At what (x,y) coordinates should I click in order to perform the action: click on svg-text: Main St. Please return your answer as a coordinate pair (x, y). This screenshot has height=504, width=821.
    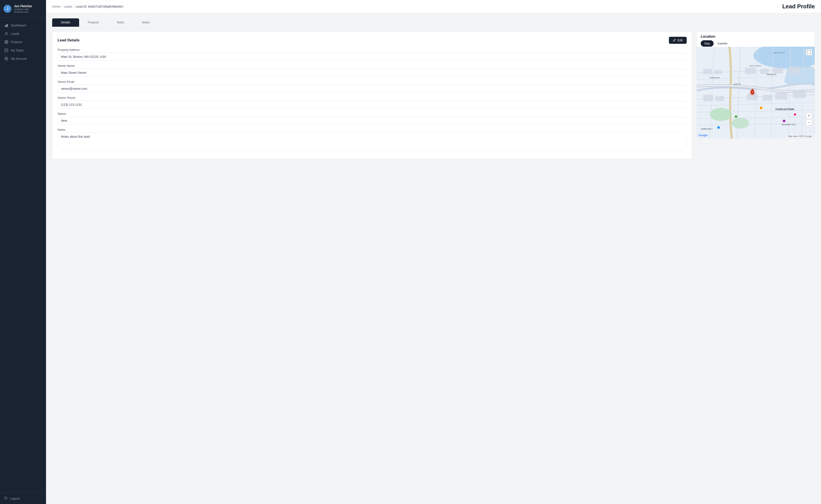
    Looking at the image, I should click on (737, 84).